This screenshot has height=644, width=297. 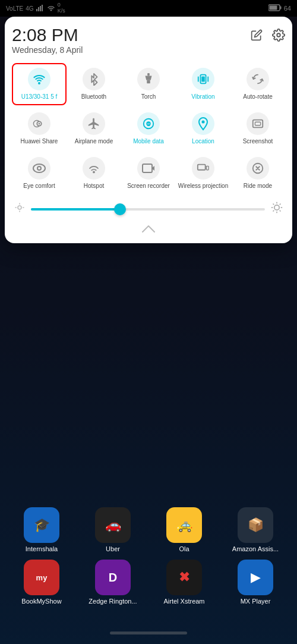 I want to click on mxplayer-label: MX Player, so click(x=255, y=601).